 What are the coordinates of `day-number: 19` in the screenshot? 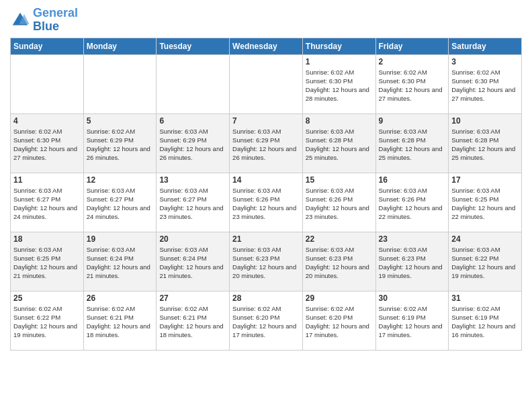 It's located at (120, 239).